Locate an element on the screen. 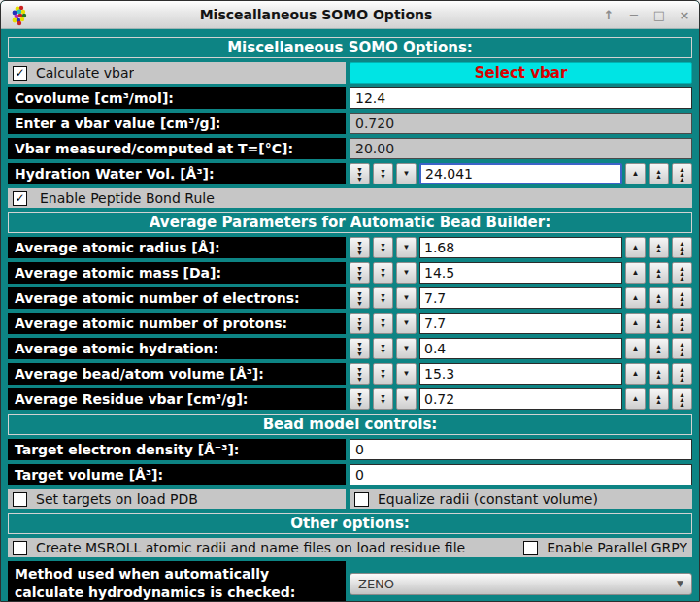  covolume-label: Covolume [cm³/mol]: is located at coordinates (177, 98).